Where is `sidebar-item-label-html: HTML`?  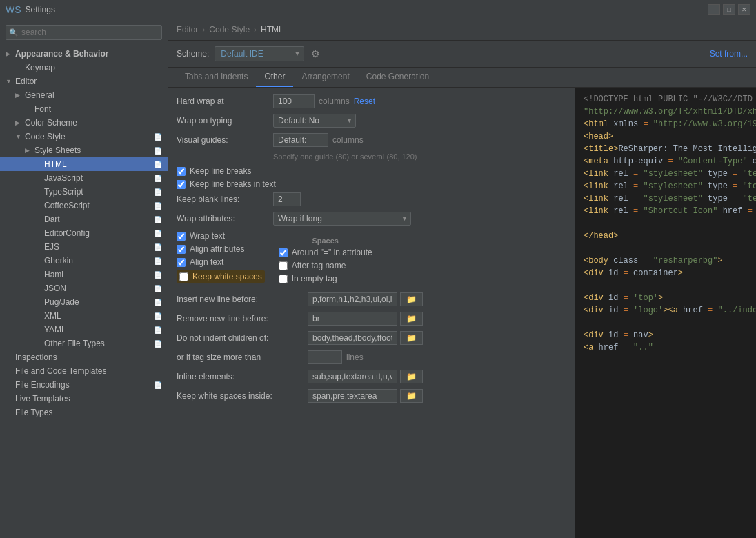 sidebar-item-label-html: HTML is located at coordinates (55, 164).